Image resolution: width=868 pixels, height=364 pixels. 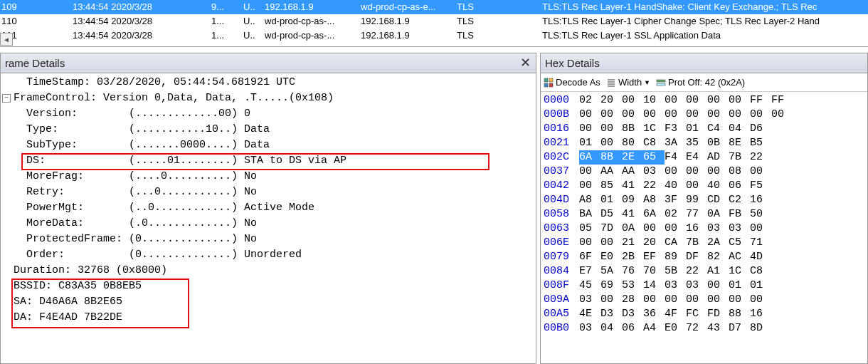 I want to click on hex-byte: 71, so click(x=761, y=243).